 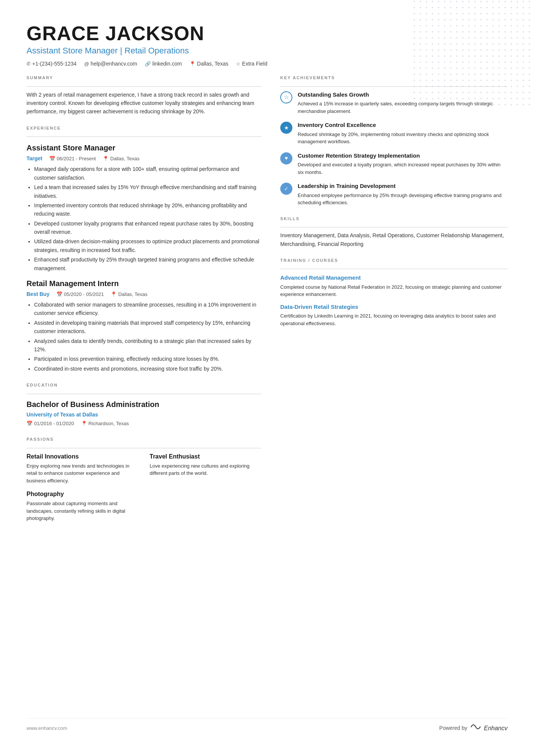 What do you see at coordinates (144, 86) in the screenshot?
I see `summary-divider` at bounding box center [144, 86].